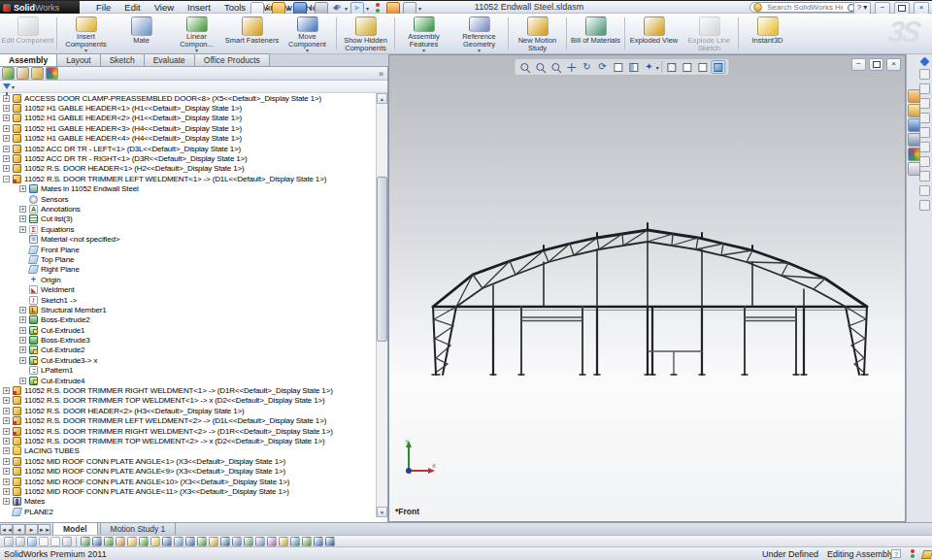 Image resolution: width=932 pixels, height=560 pixels. Describe the element at coordinates (300, 8) in the screenshot. I see `save-icon` at that location.